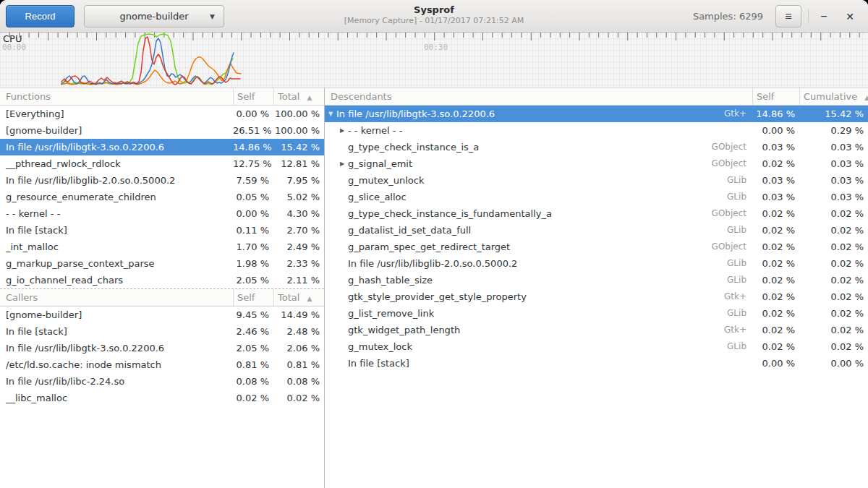 The height and width of the screenshot is (488, 868). What do you see at coordinates (775, 97) in the screenshot?
I see `descendants-self-column-header: Self` at bounding box center [775, 97].